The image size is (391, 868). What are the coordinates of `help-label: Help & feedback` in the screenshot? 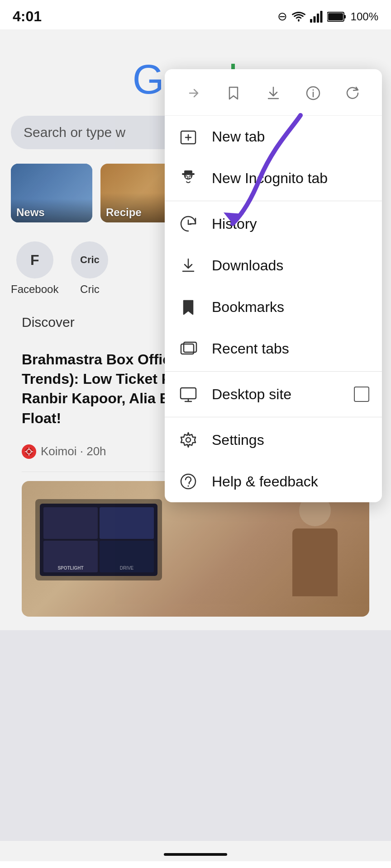 It's located at (291, 482).